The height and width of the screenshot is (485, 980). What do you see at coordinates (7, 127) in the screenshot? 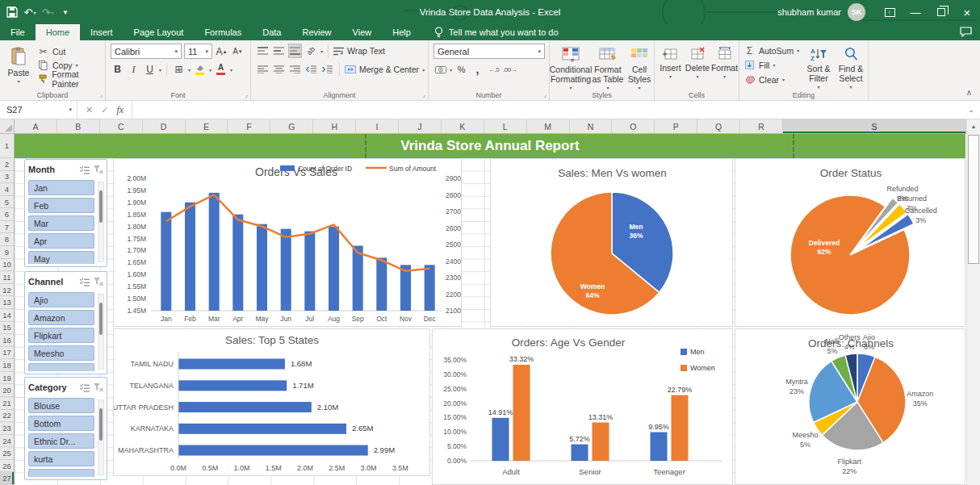
I see `select-all-corner` at bounding box center [7, 127].